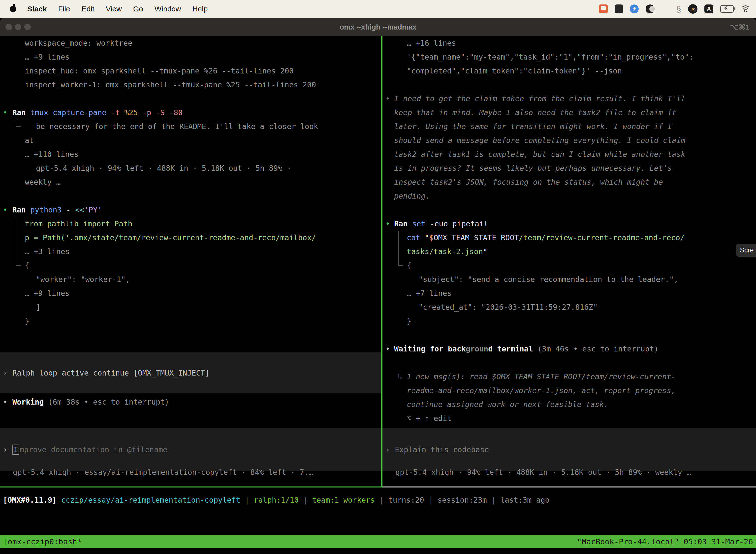 The image size is (756, 554). What do you see at coordinates (191, 43) in the screenshot?
I see `terminal-line: workspace_mode: worktree` at bounding box center [191, 43].